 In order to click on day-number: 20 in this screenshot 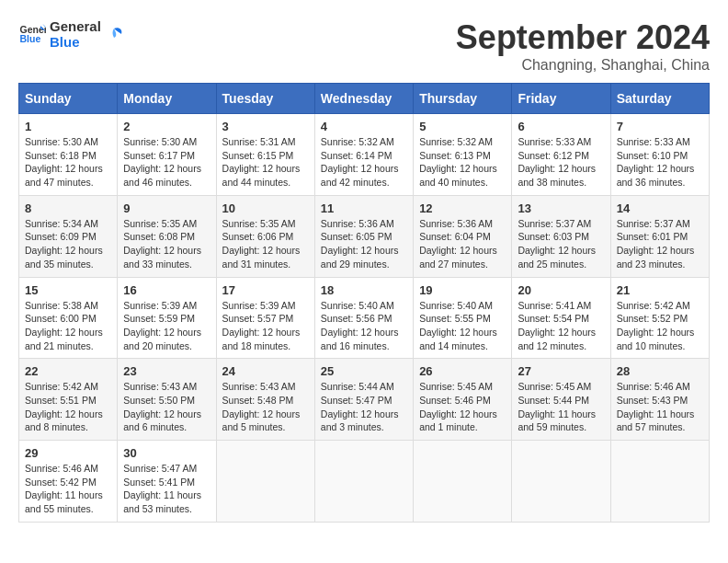, I will do `click(561, 291)`.